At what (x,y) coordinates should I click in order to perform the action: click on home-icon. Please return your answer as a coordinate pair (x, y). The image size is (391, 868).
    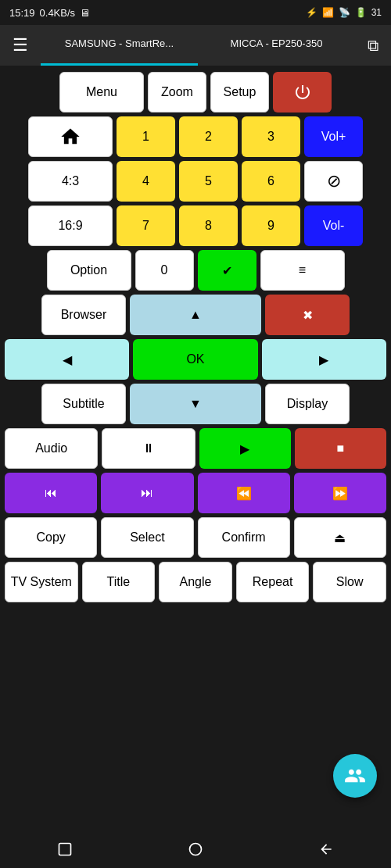
    Looking at the image, I should click on (70, 137).